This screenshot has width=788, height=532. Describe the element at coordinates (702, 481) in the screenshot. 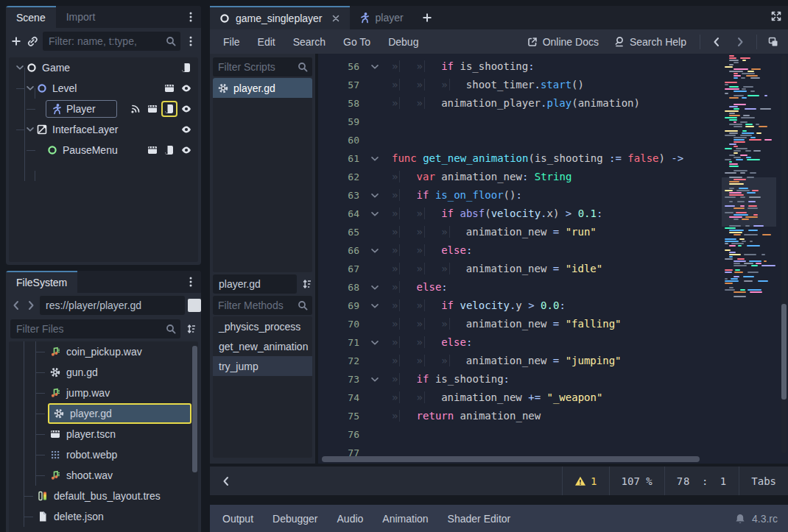

I see `caret-position-cell: 78 : 1` at that location.